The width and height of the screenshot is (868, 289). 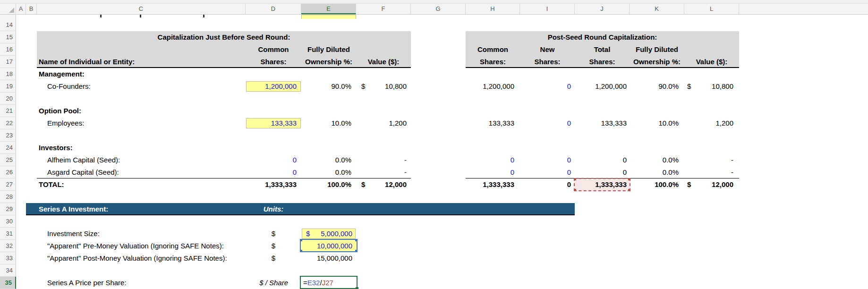 What do you see at coordinates (382, 172) in the screenshot?
I see `asgard-value: -` at bounding box center [382, 172].